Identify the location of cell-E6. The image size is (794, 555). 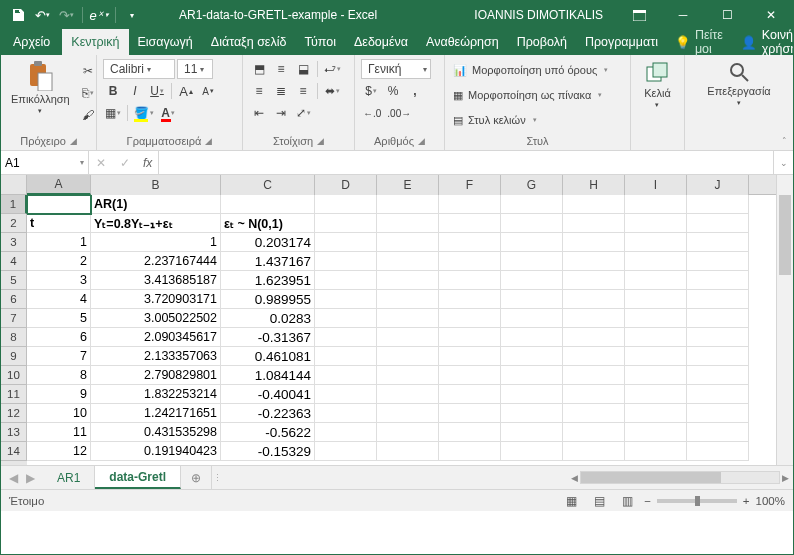
(408, 300).